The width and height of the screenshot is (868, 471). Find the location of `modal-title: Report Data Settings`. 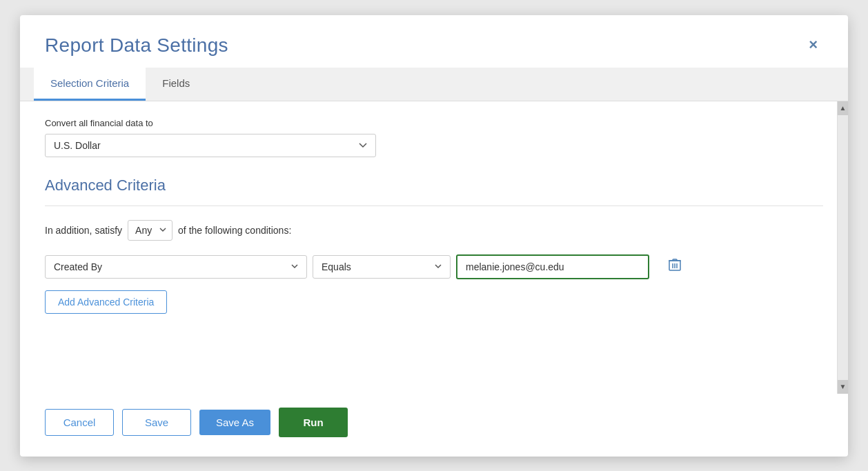

modal-title: Report Data Settings is located at coordinates (137, 46).